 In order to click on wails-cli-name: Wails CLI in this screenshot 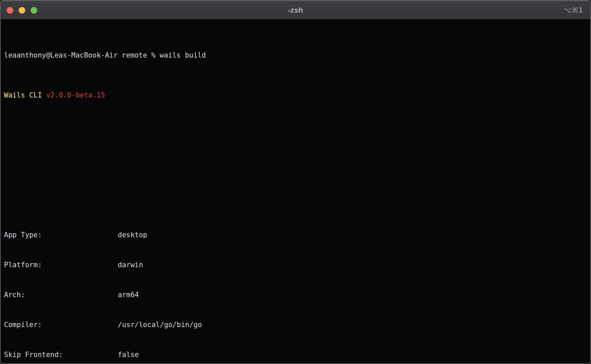, I will do `click(23, 95)`.